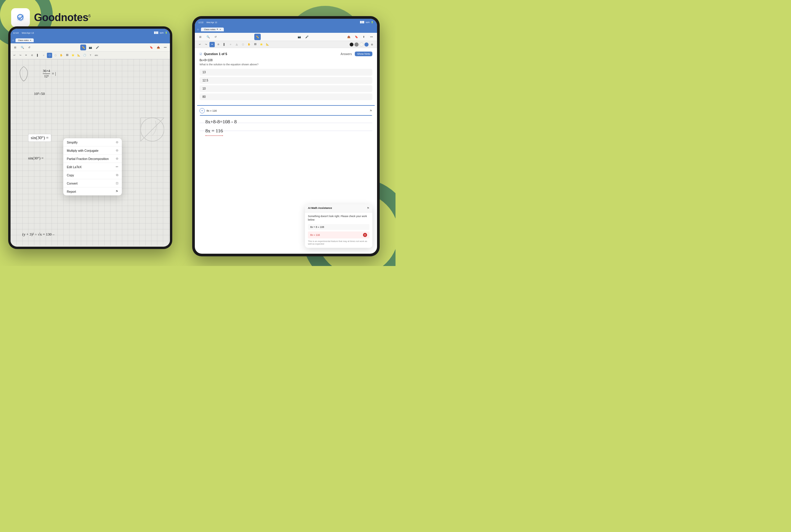  I want to click on tl-undo-tool: ↩, so click(14, 55).